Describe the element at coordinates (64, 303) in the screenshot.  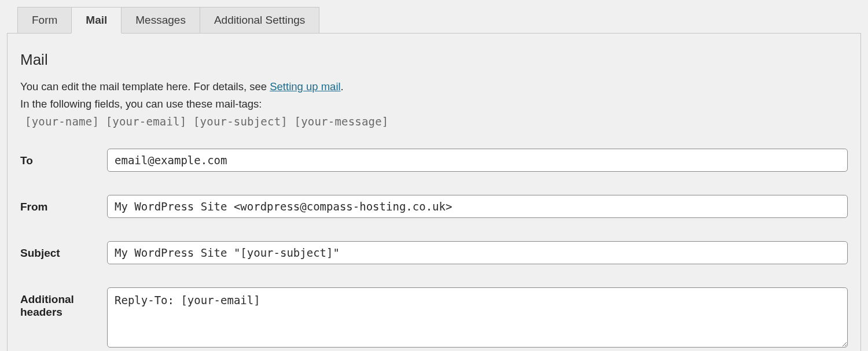
I see `label-additional-headers: Additional headers` at that location.